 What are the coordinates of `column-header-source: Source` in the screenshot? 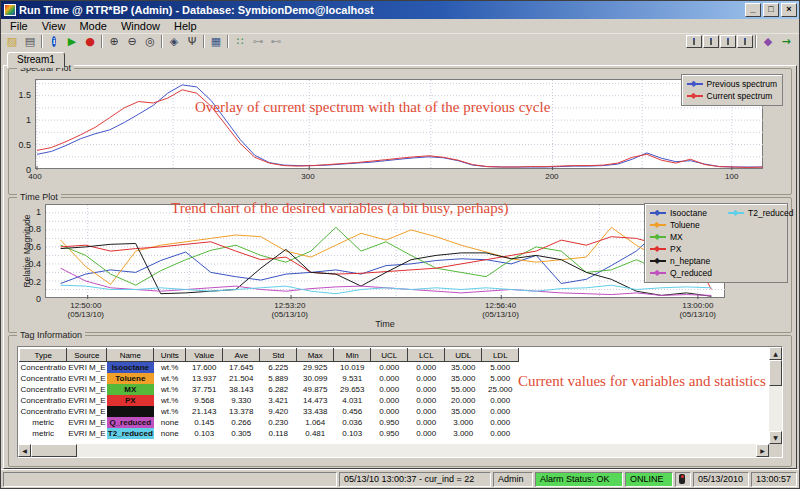 It's located at (87, 356).